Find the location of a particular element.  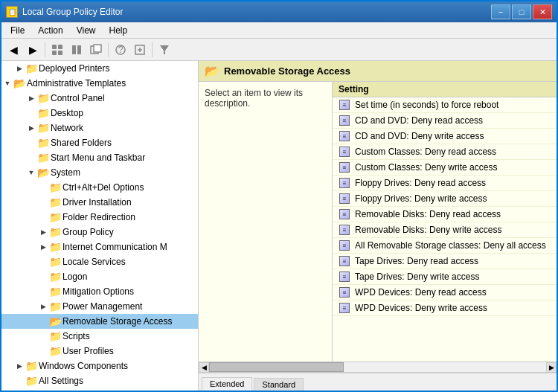

setting-label-6: Floppy Drives: Deny write access is located at coordinates (421, 199).